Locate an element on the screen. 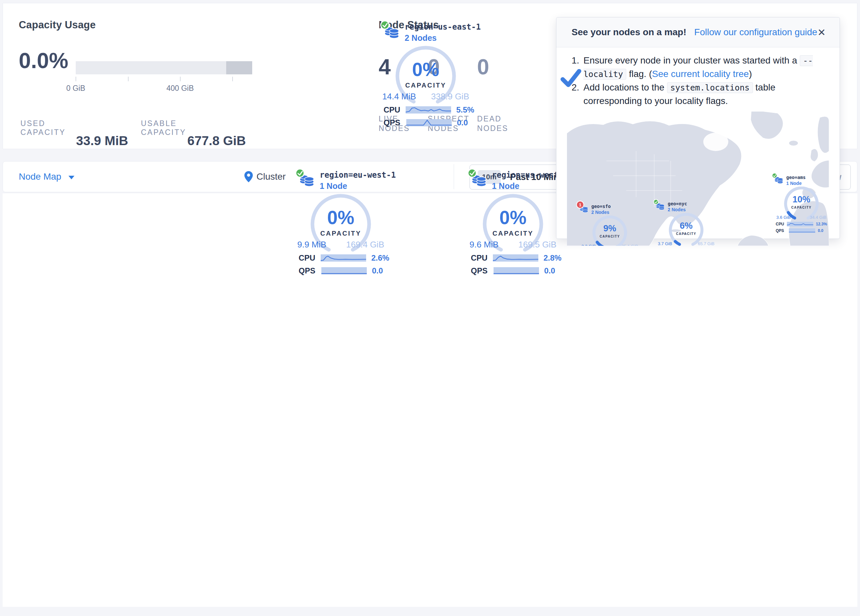  usable-capacity-label: USABLE CAPACITY is located at coordinates (165, 128).